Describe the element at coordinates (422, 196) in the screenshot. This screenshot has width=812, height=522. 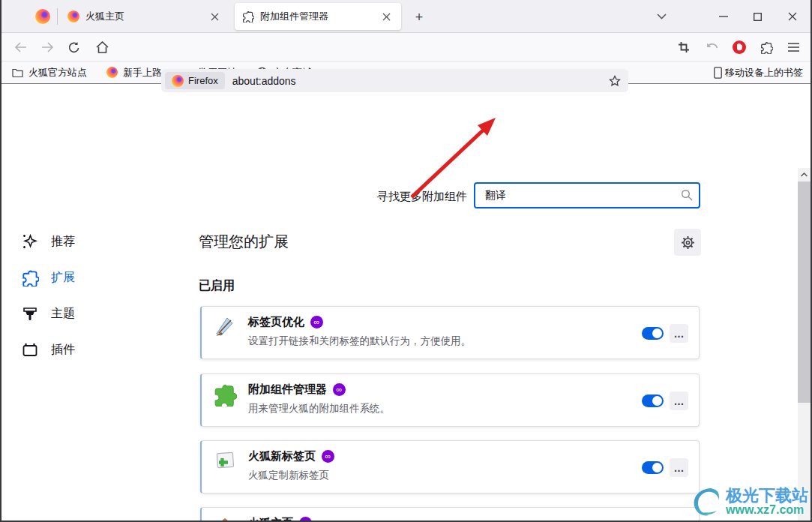
I see `search-label: 寻找更多附加组件` at that location.